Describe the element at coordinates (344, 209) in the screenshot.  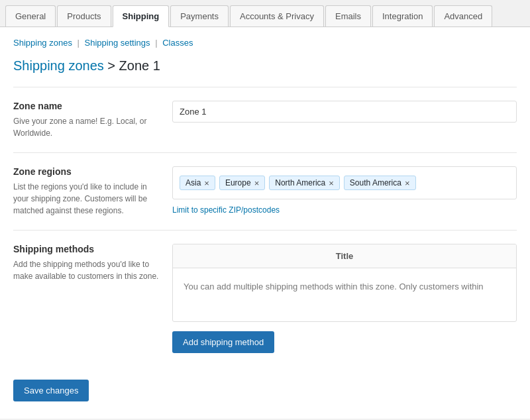
I see `limit-link: Limit to specific ZIP/postcodes` at that location.